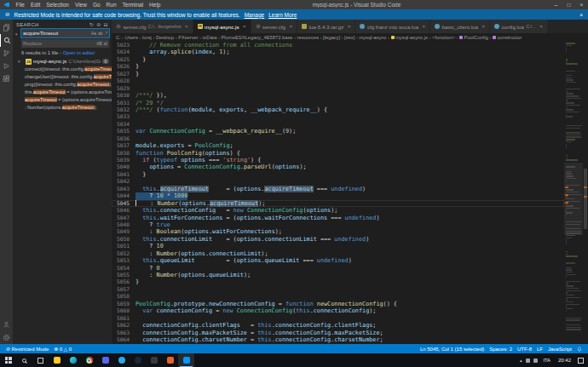  I want to click on code-line: 5048 ? true, so click(337, 225).